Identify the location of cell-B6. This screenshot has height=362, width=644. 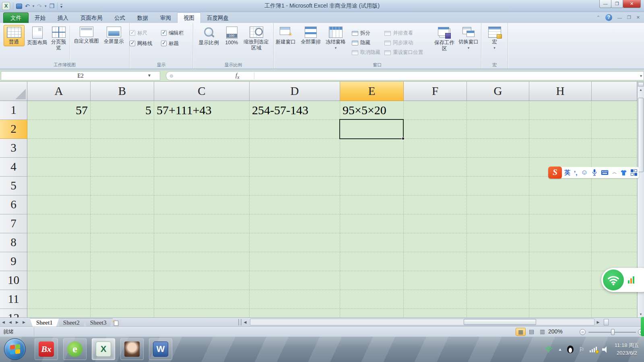
(122, 205).